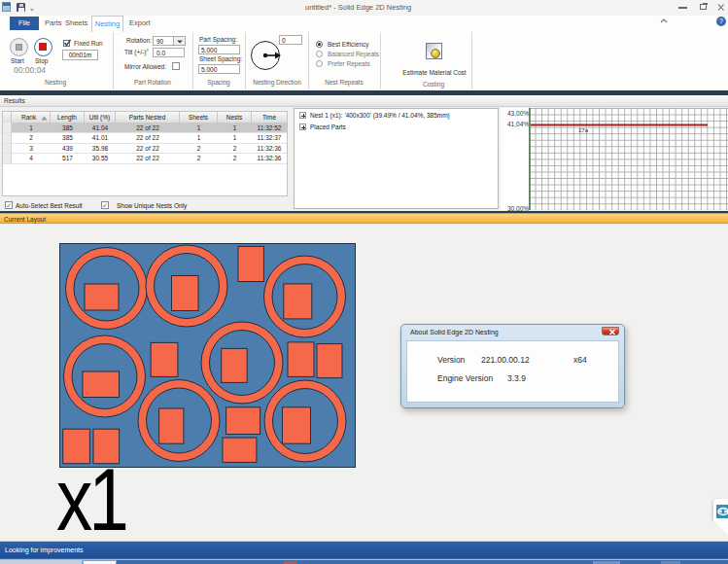 Image resolution: width=728 pixels, height=564 pixels. I want to click on svg-text: 17a, so click(583, 130).